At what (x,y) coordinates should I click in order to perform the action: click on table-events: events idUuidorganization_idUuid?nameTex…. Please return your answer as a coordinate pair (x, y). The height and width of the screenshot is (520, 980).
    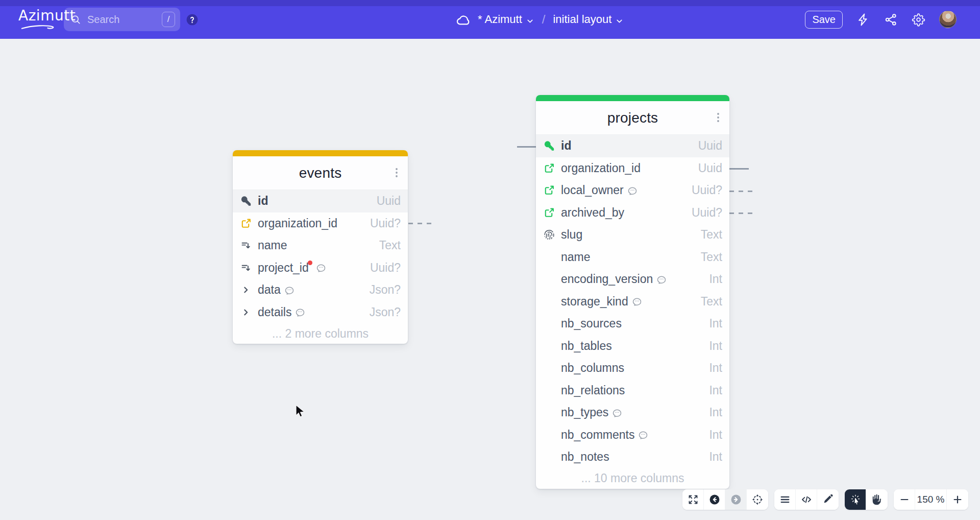
    Looking at the image, I should click on (321, 247).